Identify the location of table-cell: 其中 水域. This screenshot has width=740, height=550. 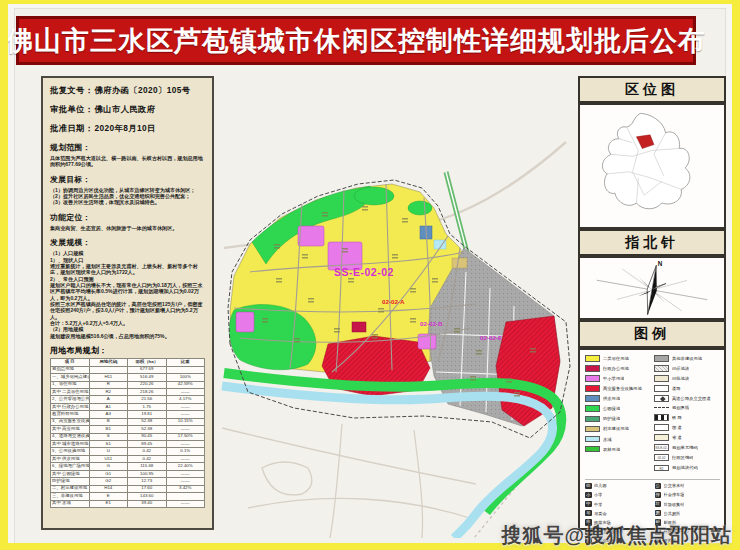
(70, 504).